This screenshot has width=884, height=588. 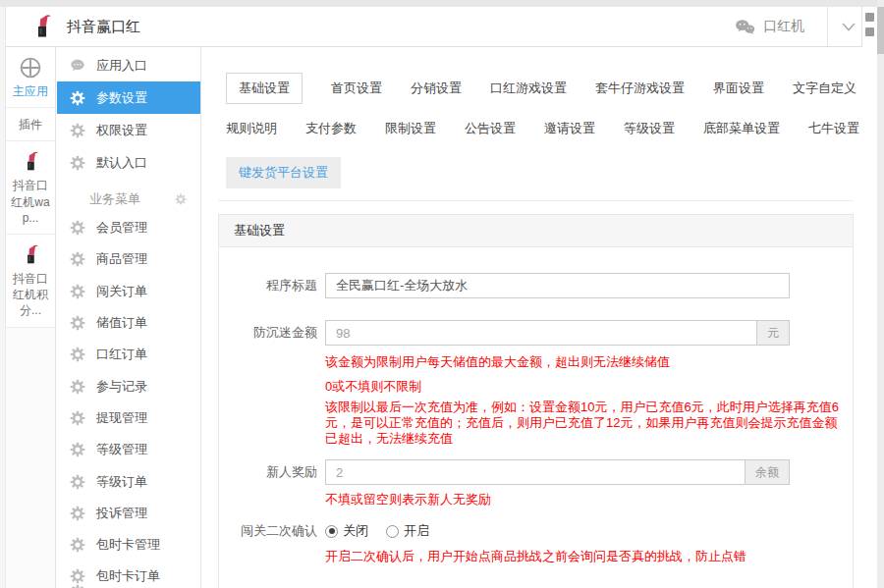 I want to click on rail-item-1: 插件, so click(x=30, y=125).